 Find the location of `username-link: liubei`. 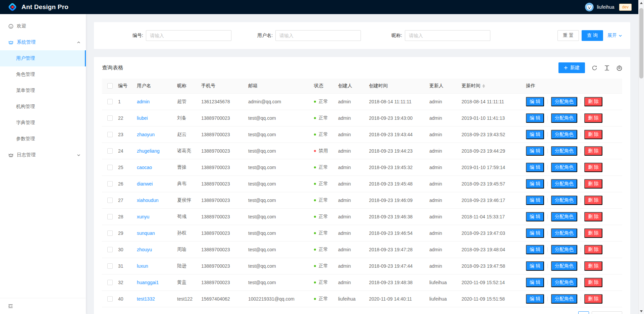

username-link: liubei is located at coordinates (142, 118).